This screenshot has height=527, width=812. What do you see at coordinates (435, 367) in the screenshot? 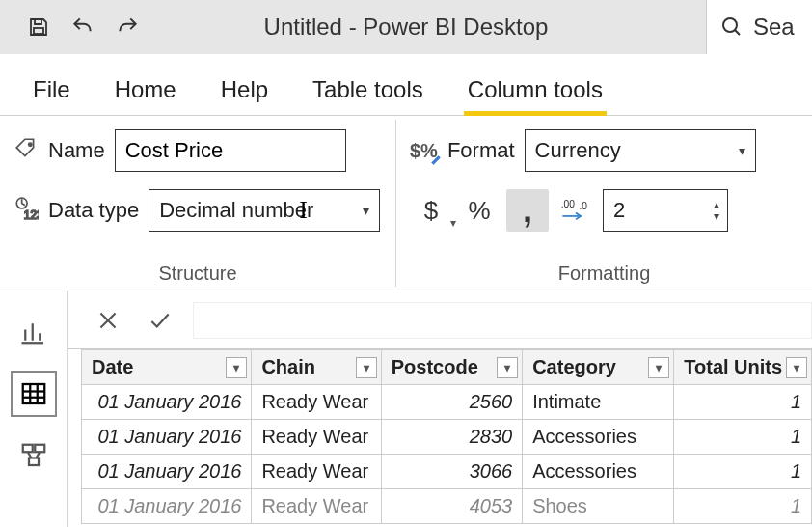
I see `column-header-postcode: Postcode` at bounding box center [435, 367].